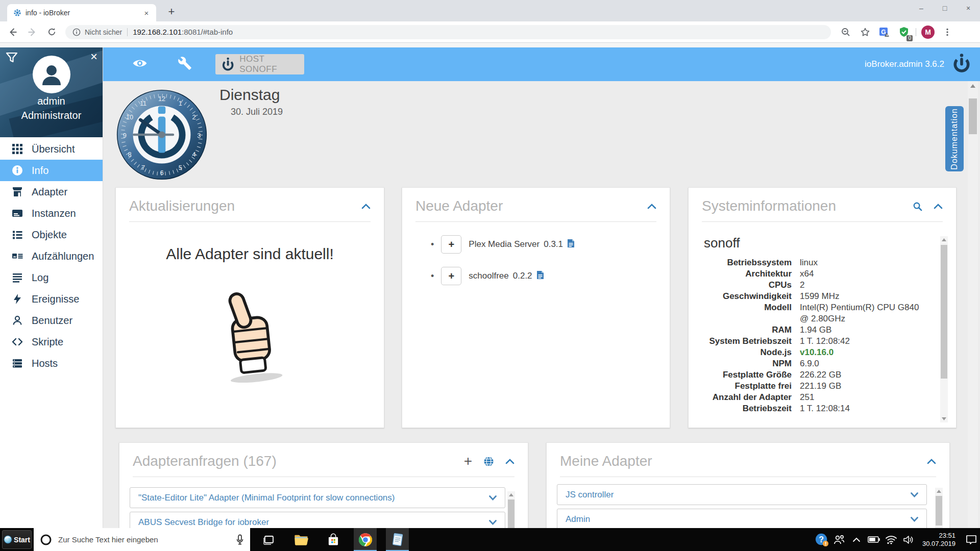  Describe the element at coordinates (865, 32) in the screenshot. I see `bookmark-star-icon` at that location.